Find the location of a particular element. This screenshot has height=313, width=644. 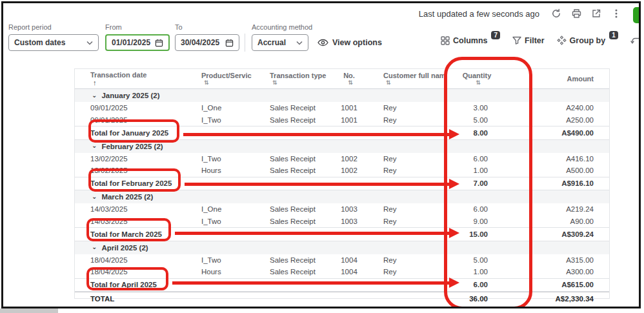

group-total-row: Total for March 202515.00A$309.24 is located at coordinates (342, 234).